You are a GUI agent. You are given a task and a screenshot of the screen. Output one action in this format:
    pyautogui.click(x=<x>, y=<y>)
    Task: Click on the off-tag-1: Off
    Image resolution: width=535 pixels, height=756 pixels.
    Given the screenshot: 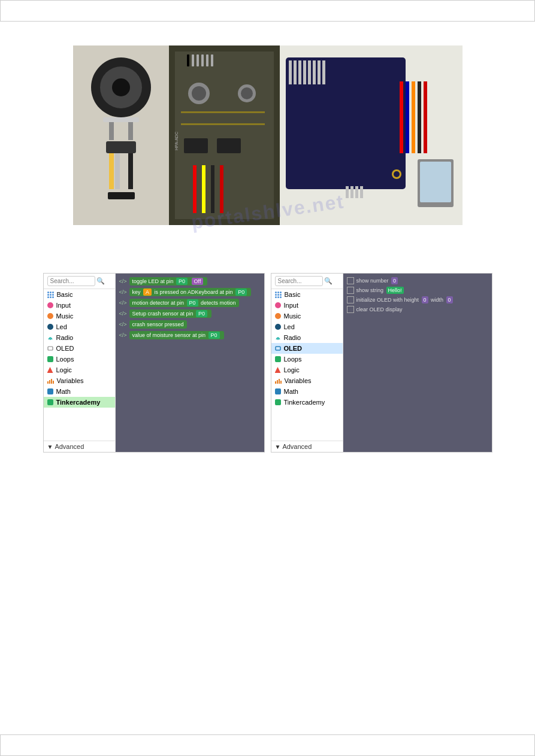 What is the action you would take?
    pyautogui.click(x=198, y=281)
    